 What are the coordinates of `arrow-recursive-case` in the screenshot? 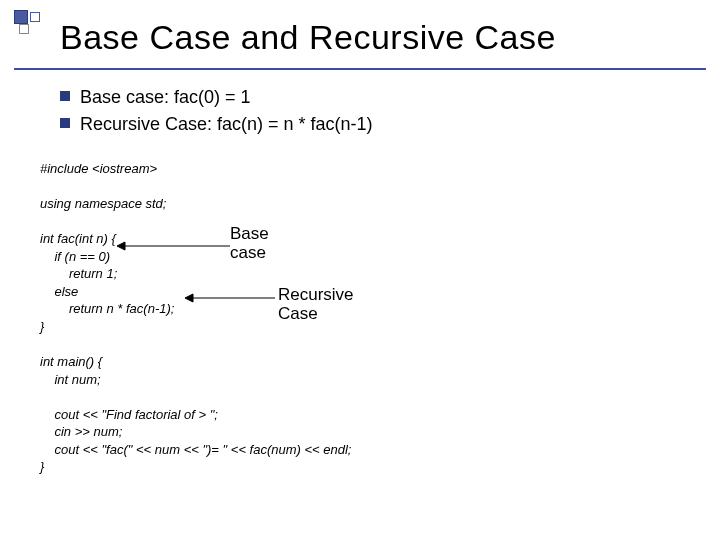 It's located at (230, 298).